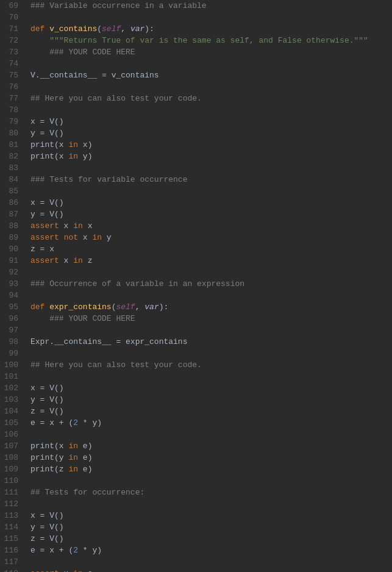 This screenshot has height=572, width=392. Describe the element at coordinates (10, 570) in the screenshot. I see `line-number: 118` at that location.